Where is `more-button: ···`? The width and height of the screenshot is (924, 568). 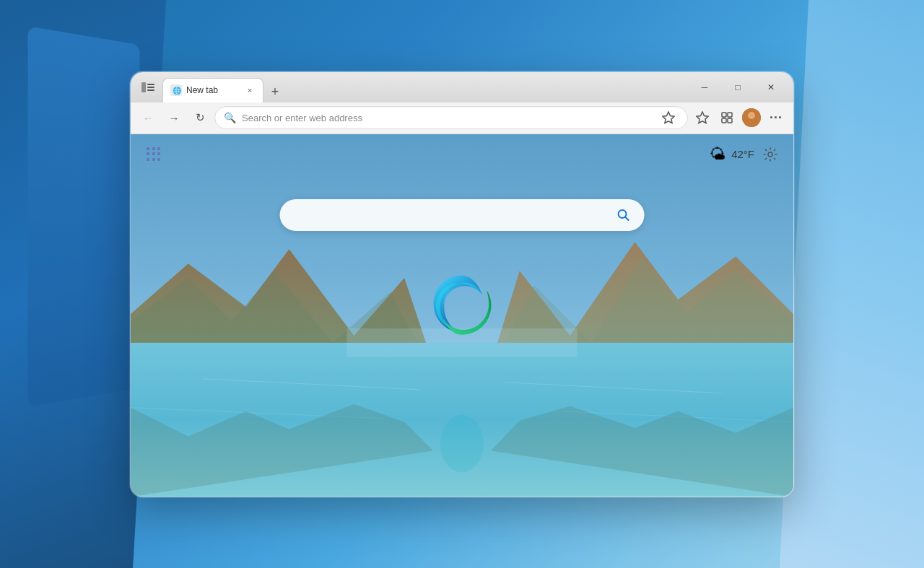
more-button: ··· is located at coordinates (776, 118).